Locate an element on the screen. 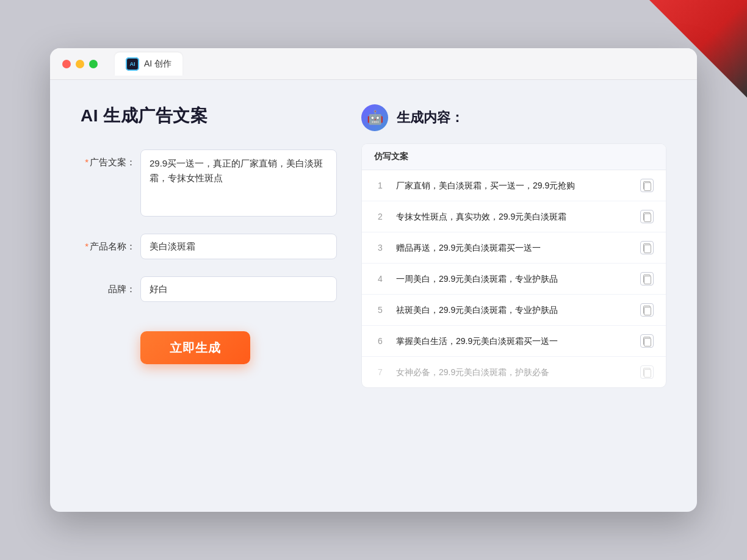  result-row-1: 1 厂家直销，美白淡斑霜，买一送一，29.9元抢购 is located at coordinates (514, 185).